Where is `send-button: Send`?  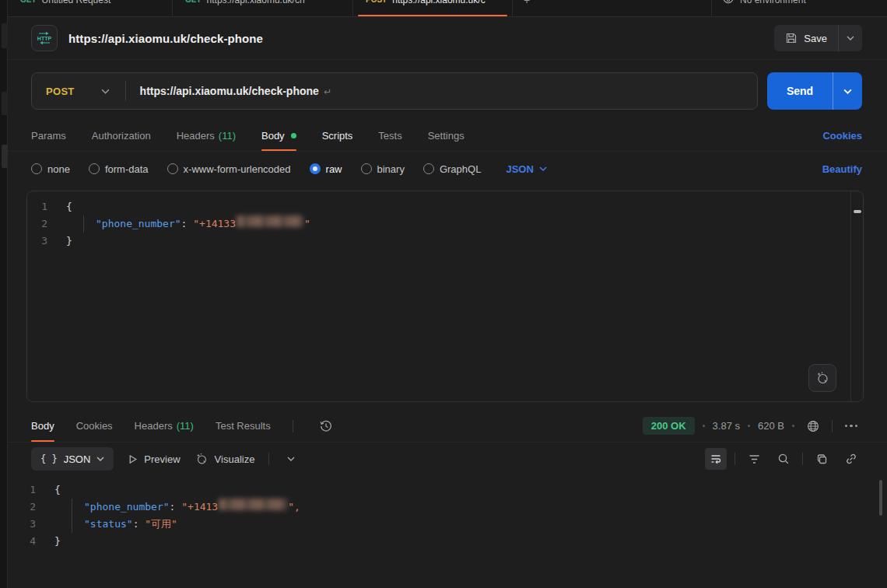 send-button: Send is located at coordinates (800, 91).